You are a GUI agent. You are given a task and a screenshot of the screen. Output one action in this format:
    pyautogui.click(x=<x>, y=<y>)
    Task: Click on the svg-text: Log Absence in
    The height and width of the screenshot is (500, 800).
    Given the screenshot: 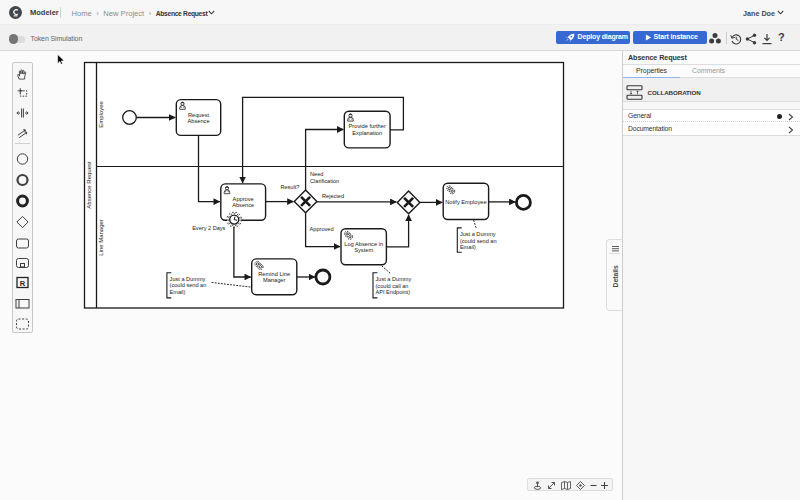 What is the action you would take?
    pyautogui.click(x=364, y=244)
    